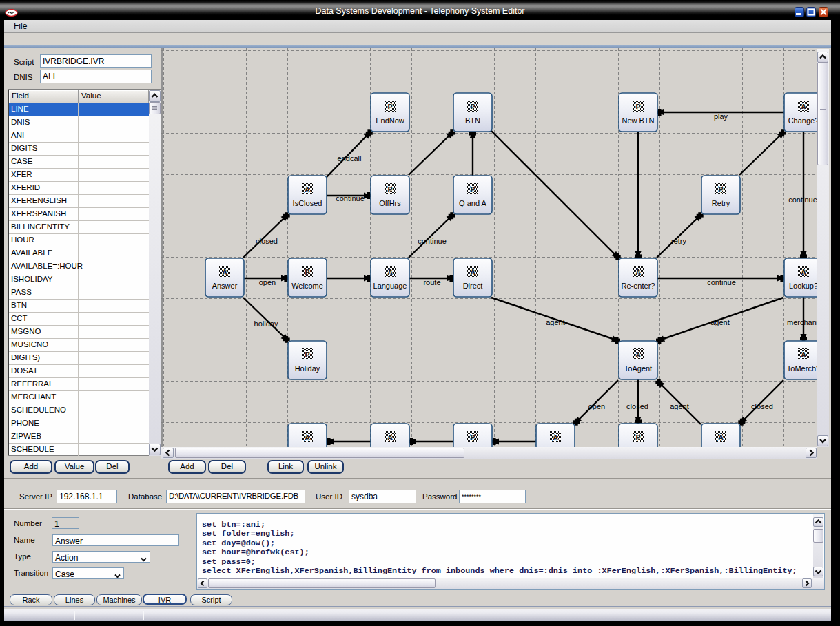  Describe the element at coordinates (225, 286) in the screenshot. I see `svg-text: Answer` at that location.